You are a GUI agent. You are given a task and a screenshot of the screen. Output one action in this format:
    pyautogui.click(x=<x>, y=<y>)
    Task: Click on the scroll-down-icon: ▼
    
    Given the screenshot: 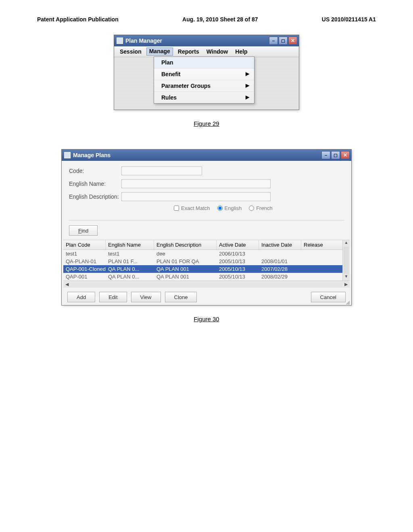 What is the action you would take?
    pyautogui.click(x=346, y=277)
    